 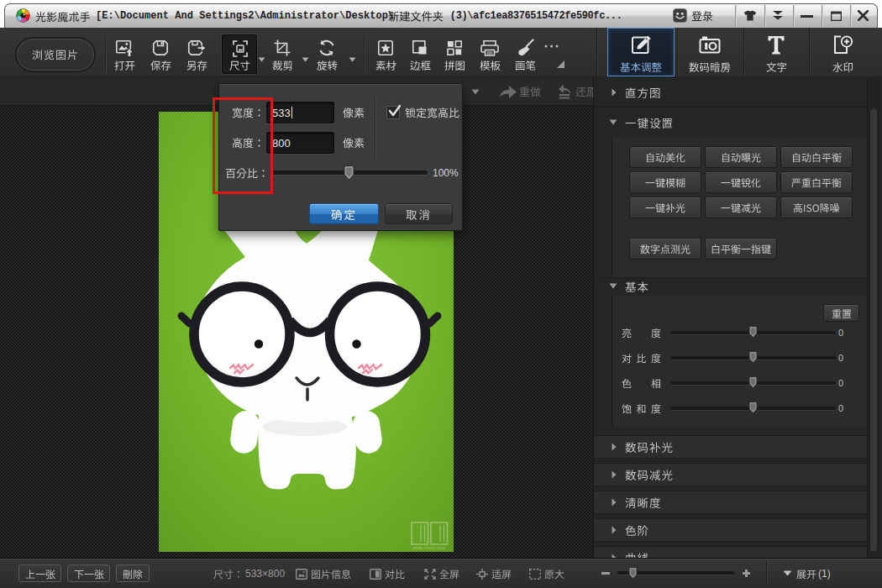 What do you see at coordinates (430, 548) in the screenshot?
I see `svg-text: www.meitu.com` at bounding box center [430, 548].